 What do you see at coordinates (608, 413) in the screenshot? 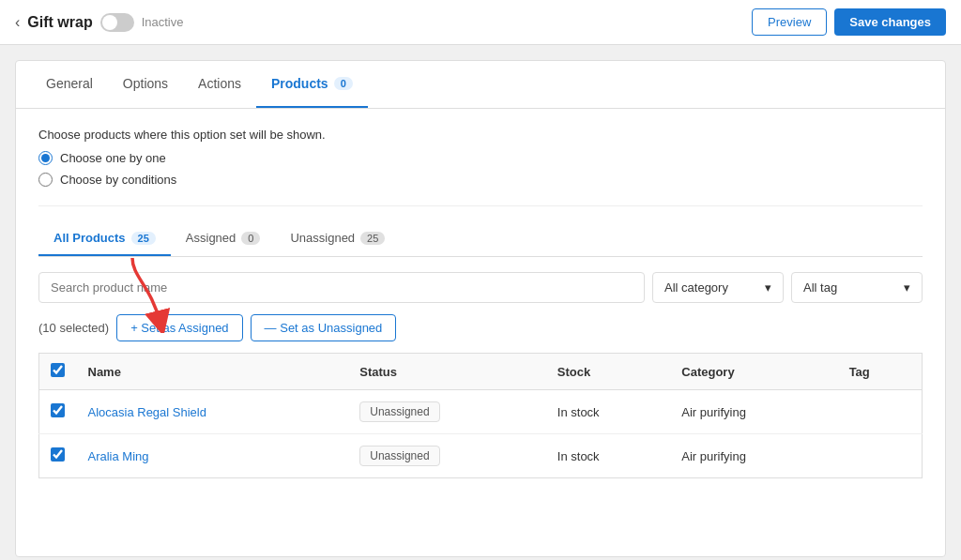
I see `row-stock-0: In stock` at bounding box center [608, 413].